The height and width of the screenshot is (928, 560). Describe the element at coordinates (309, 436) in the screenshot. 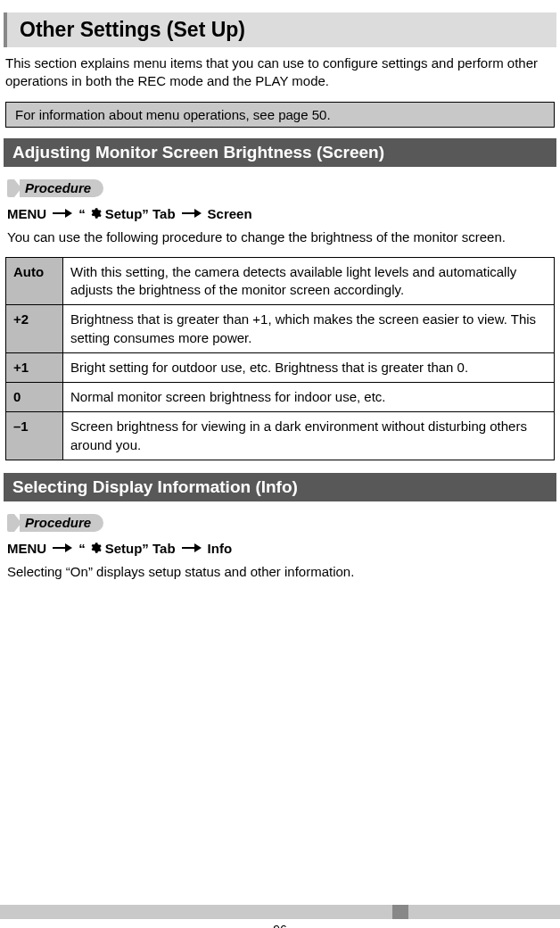

I see `table-cell-desc: Screen brightness for viewing in a dark …` at that location.